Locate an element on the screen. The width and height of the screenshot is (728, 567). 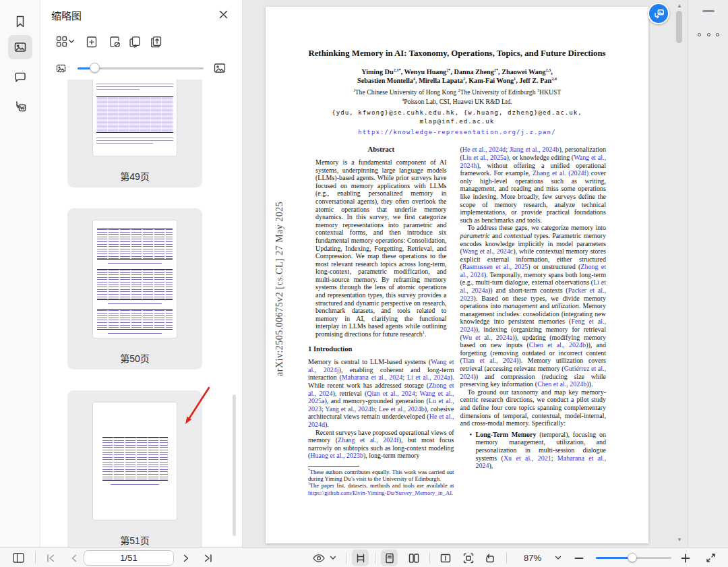
fit-height-button is located at coordinates (445, 558).